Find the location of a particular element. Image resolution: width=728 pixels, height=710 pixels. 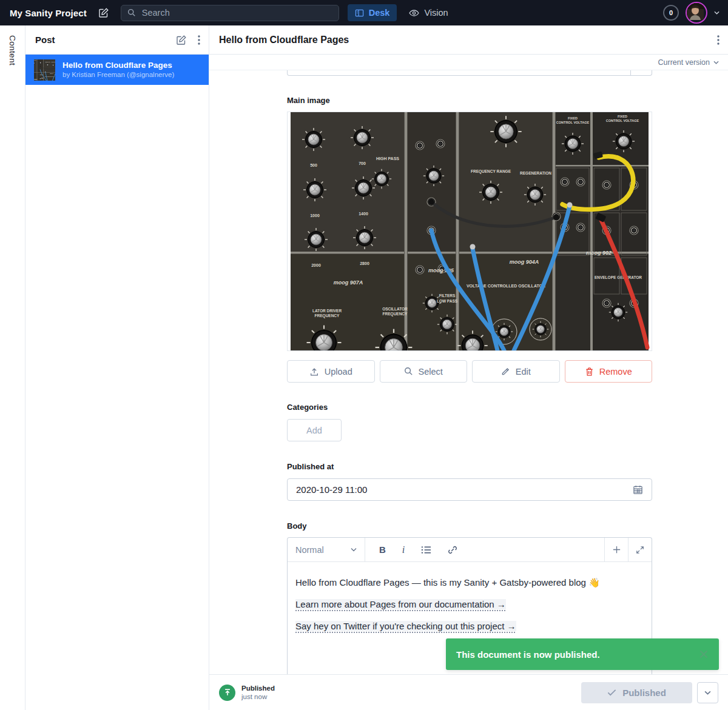

calendar-icon is located at coordinates (638, 490).